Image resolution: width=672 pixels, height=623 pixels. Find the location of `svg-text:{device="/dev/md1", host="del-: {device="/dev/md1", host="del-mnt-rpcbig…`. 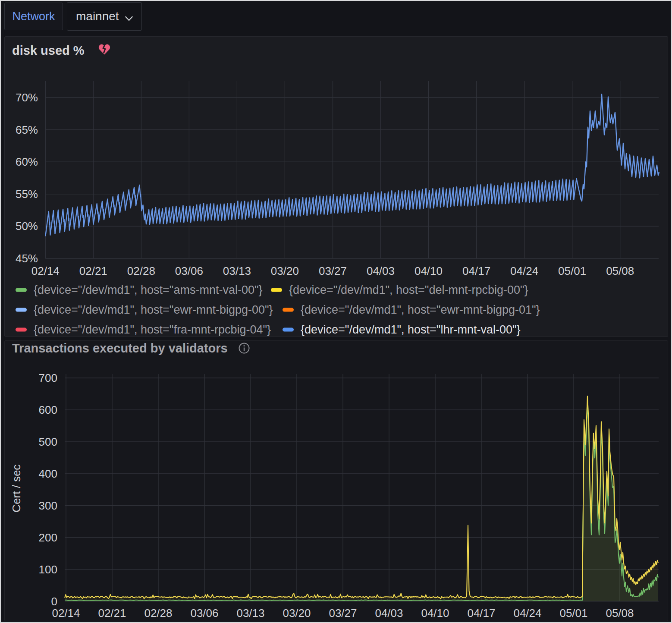

svg-text:{device="/dev/md1", host="del-: {device="/dev/md1", host="del-mnt-rpcbig… is located at coordinates (409, 290).